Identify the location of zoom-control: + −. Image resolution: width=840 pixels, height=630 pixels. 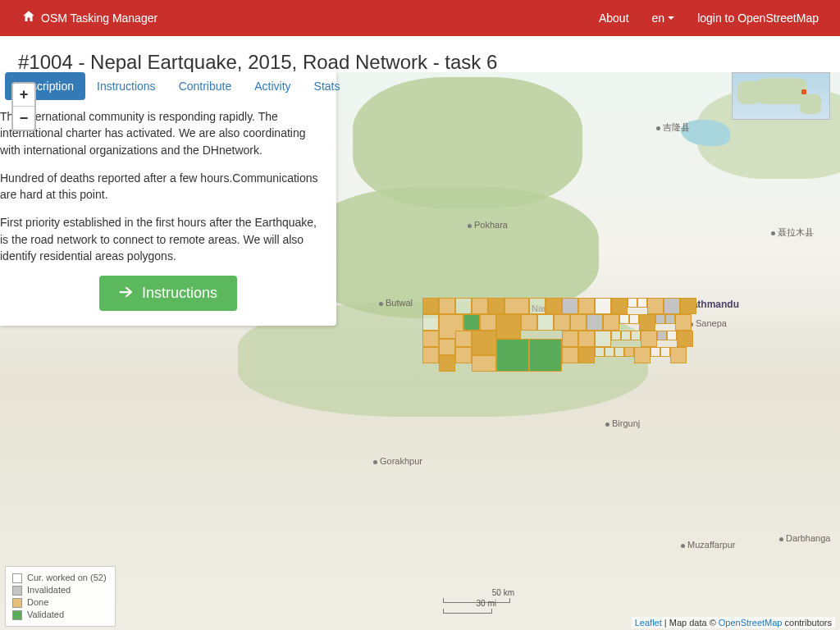
(24, 107).